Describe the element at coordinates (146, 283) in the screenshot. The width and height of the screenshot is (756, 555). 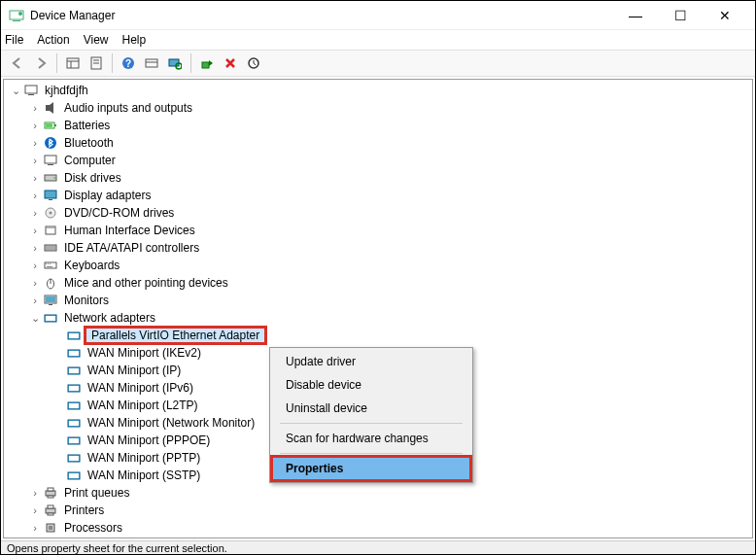
I see `category-label: Mice and other pointing devices` at that location.